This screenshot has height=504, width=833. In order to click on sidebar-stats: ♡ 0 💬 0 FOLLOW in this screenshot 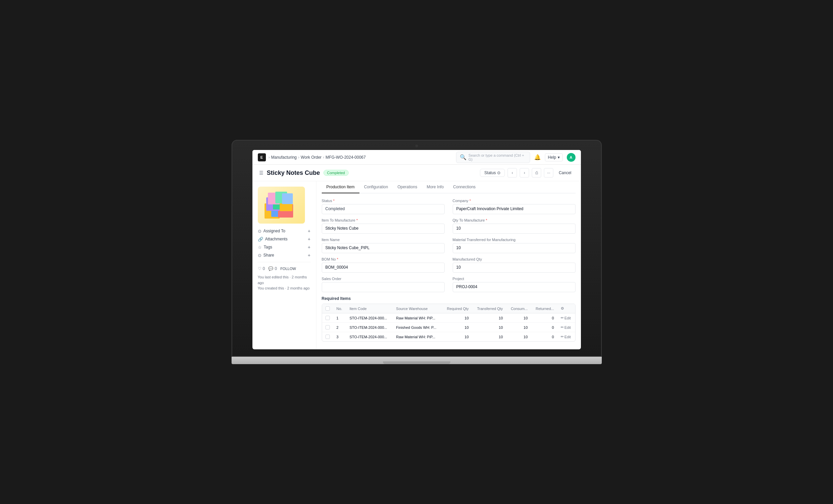, I will do `click(284, 269)`.